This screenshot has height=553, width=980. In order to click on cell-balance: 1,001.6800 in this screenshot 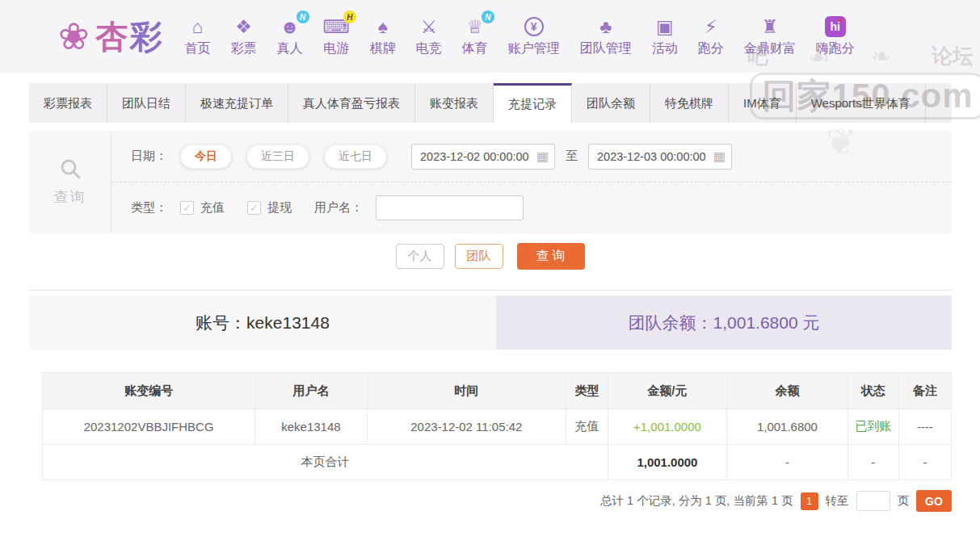, I will do `click(788, 427)`.